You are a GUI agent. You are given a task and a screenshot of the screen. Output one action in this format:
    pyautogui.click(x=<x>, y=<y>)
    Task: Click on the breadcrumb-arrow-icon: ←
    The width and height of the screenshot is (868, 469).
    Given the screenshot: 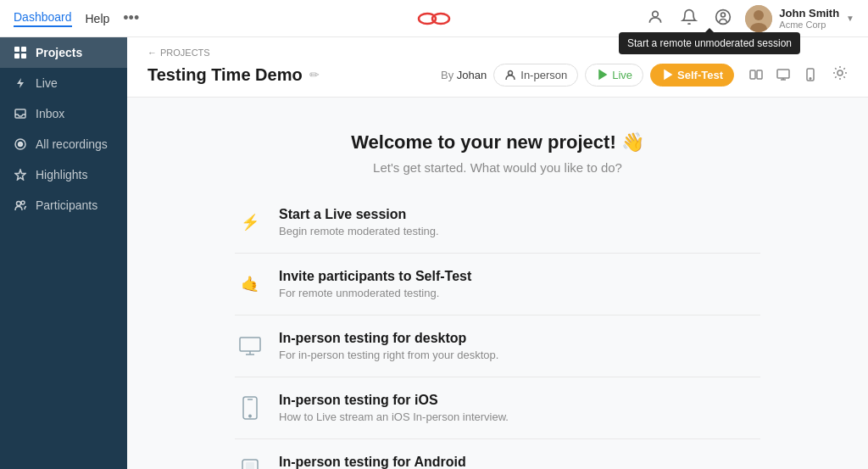 What is the action you would take?
    pyautogui.click(x=153, y=53)
    